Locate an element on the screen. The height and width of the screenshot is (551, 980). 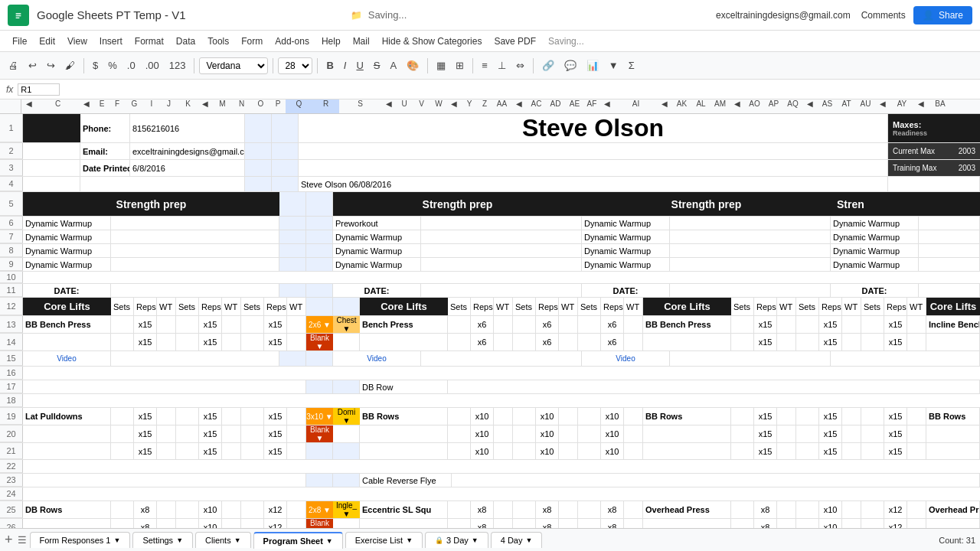
row-num-3: 3 is located at coordinates (11, 168).